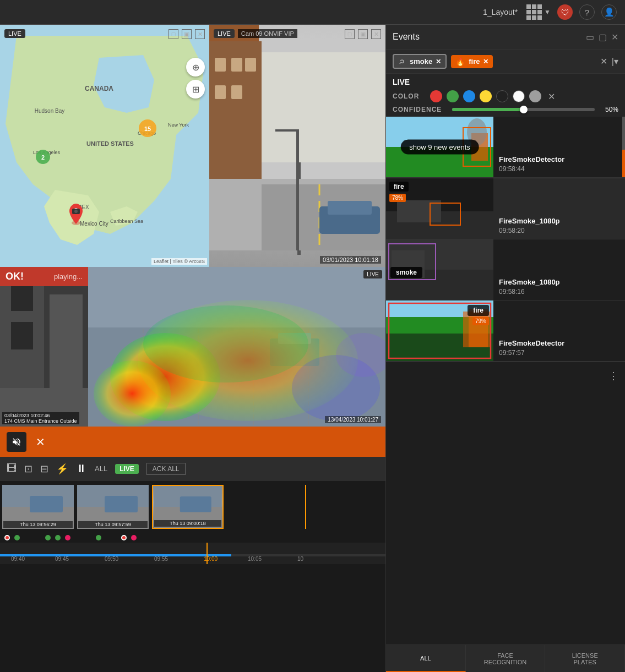 This screenshot has height=672, width=625. What do you see at coordinates (99, 538) in the screenshot?
I see `dot-cam3-green` at bounding box center [99, 538].